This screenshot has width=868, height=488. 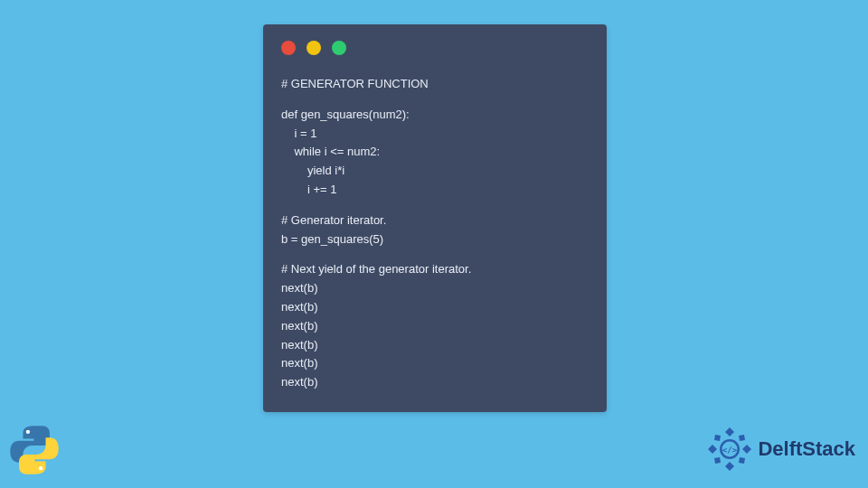 I want to click on brand-badge-icon: </>, so click(x=730, y=449).